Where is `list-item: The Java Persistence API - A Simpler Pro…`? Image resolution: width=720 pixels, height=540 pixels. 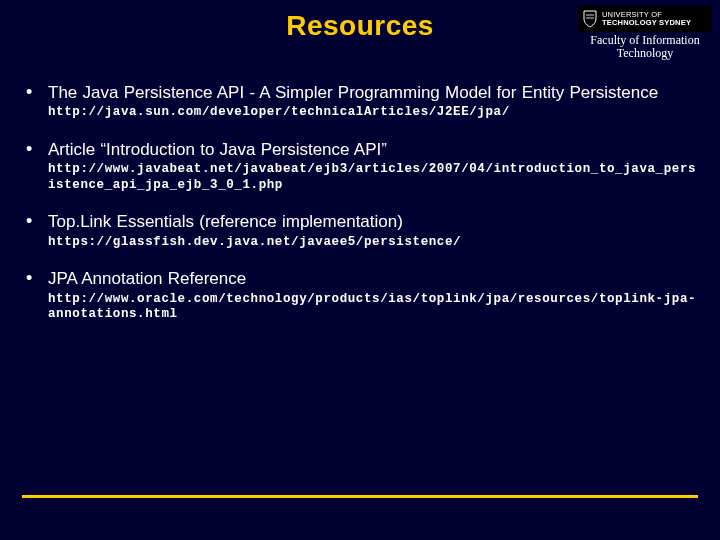
list-item: The Java Persistence API - A Simpler Pro… is located at coordinates (360, 102).